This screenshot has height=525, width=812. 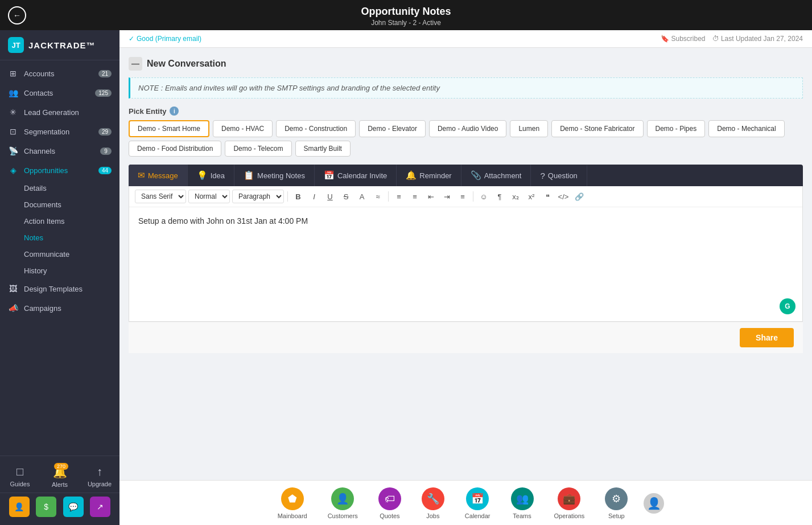 I want to click on alerts-label: Alerts, so click(x=60, y=485).